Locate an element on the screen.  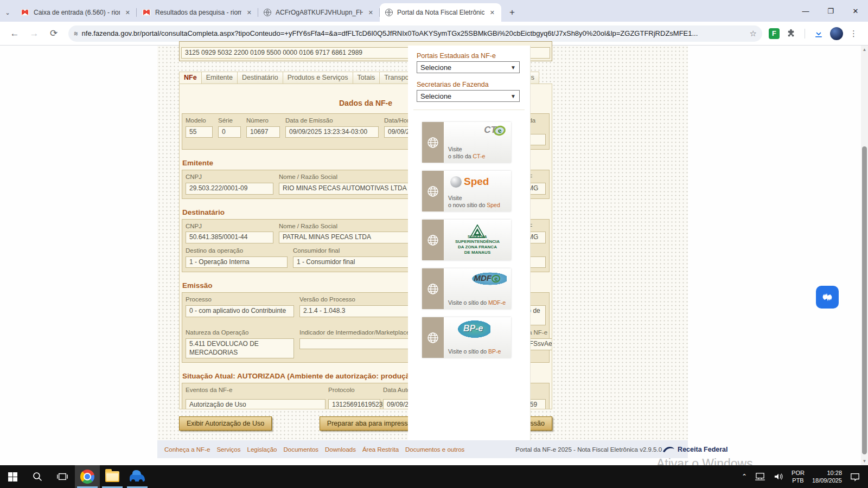
tab-totais: Totais is located at coordinates (367, 78).